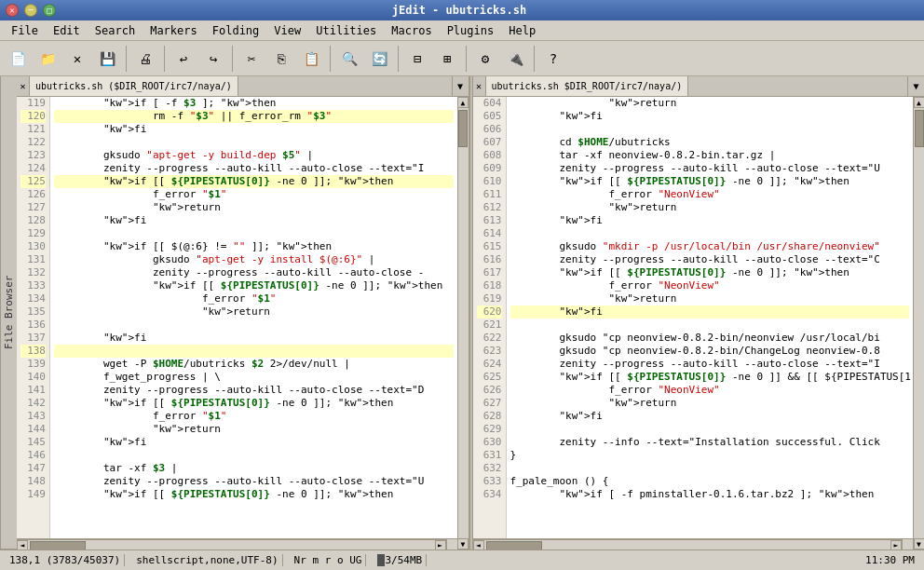 The height and width of the screenshot is (570, 924). I want to click on code-line: f_error "$1", so click(253, 195).